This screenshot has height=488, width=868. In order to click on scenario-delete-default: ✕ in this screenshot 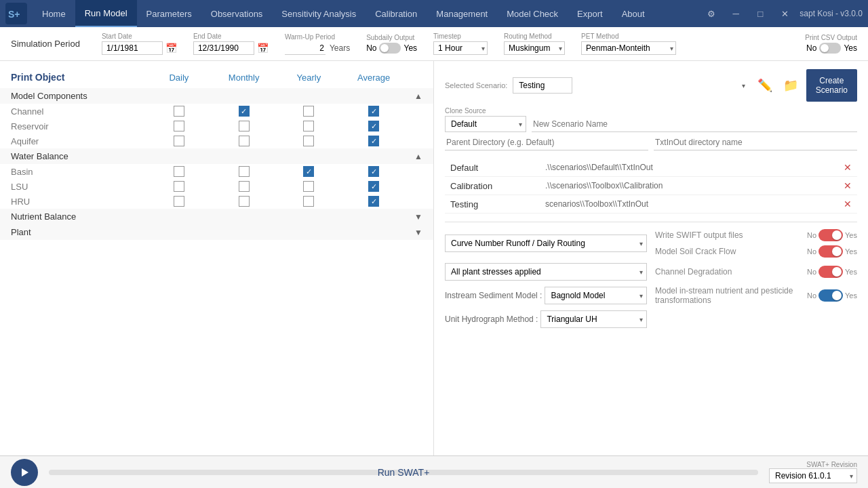, I will do `click(848, 167)`.